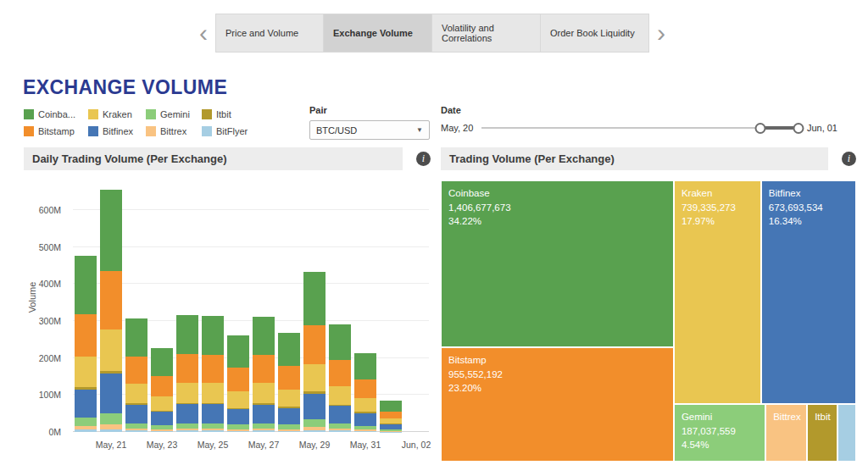 The height and width of the screenshot is (465, 868). I want to click on legend-item-bitstamp: Bitstamp, so click(56, 131).